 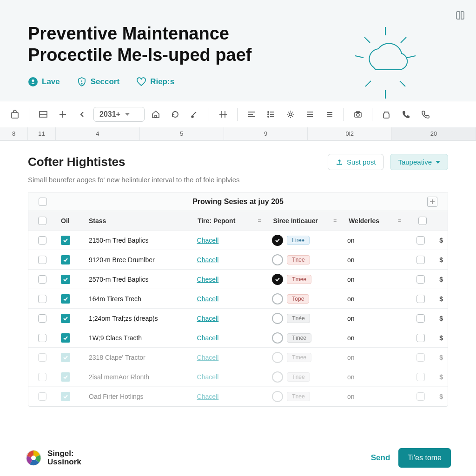 What do you see at coordinates (42, 134) in the screenshot?
I see `ruler-cell: 11` at bounding box center [42, 134].